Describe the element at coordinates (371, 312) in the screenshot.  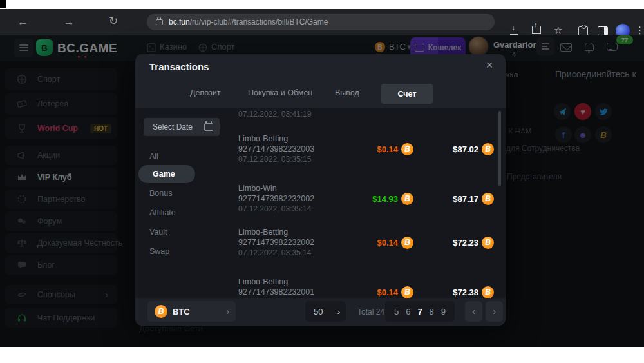
I see `total-count: Total 24` at that location.